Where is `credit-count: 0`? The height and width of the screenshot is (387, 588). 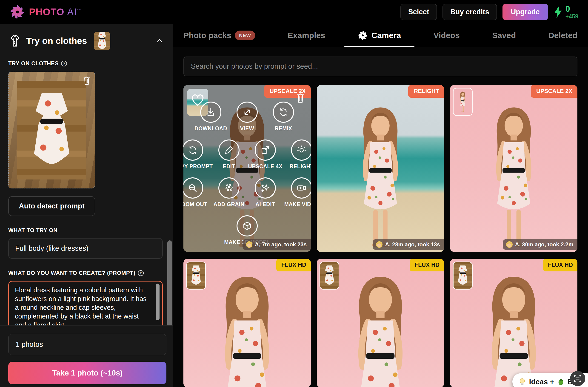 credit-count: 0 is located at coordinates (568, 9).